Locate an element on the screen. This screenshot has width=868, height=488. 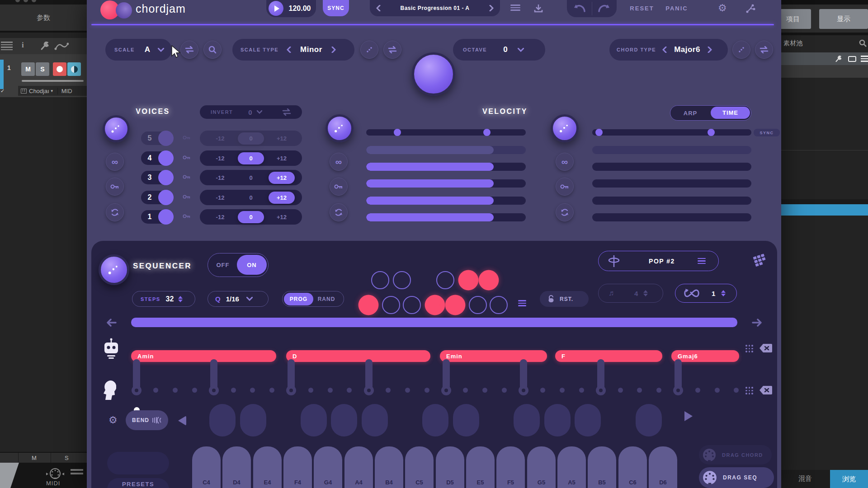
fader-cap is located at coordinates (9, 475).